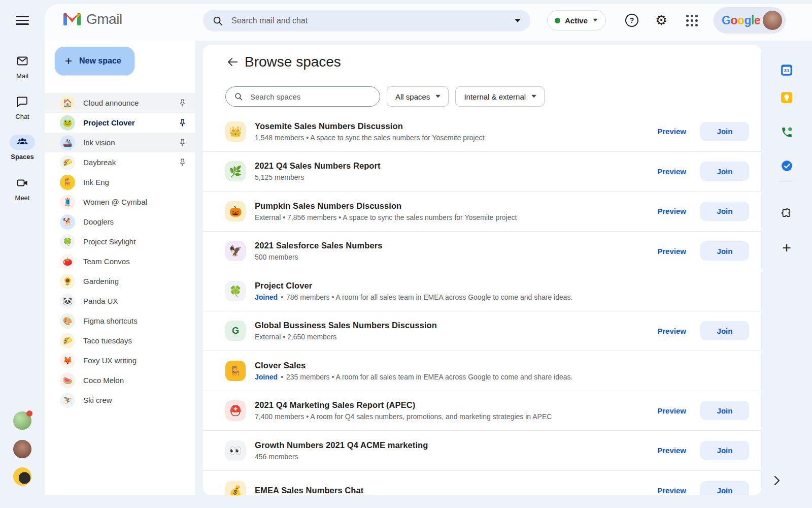  What do you see at coordinates (776, 481) in the screenshot?
I see `expand-panel-button` at bounding box center [776, 481].